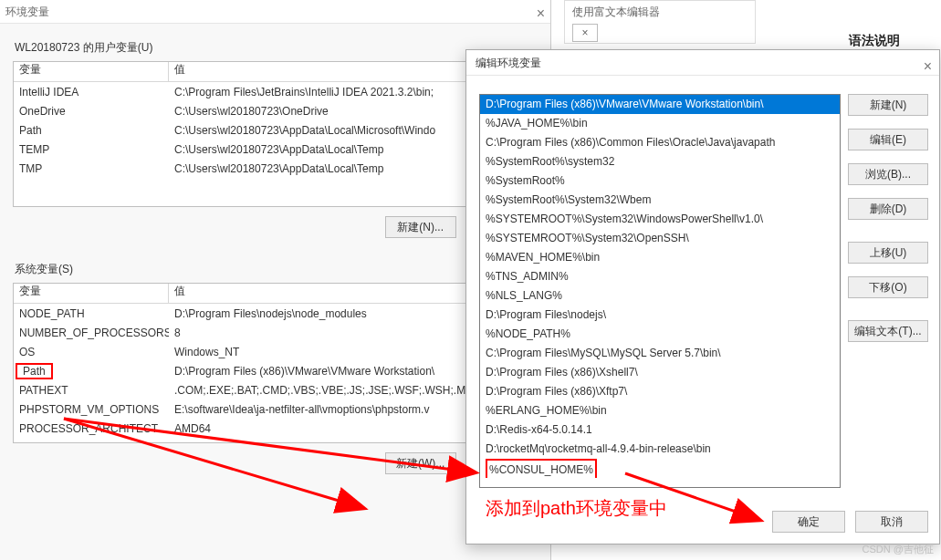 The height and width of the screenshot is (560, 941). What do you see at coordinates (91, 390) in the screenshot?
I see `var-name: PATHEXT` at bounding box center [91, 390].